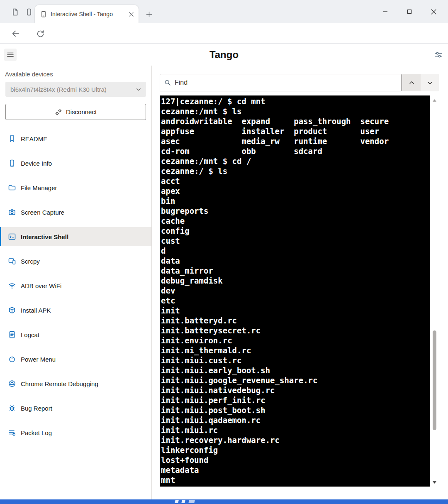  What do you see at coordinates (87, 14) in the screenshot?
I see `tab-title: Interactive Shell - Tango` at bounding box center [87, 14].